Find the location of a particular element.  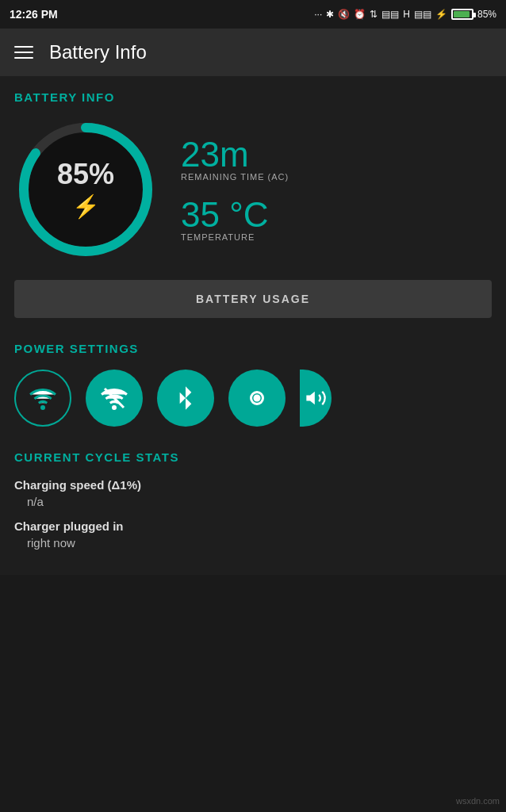

power-settings-section: POWER SETTINGS is located at coordinates (253, 384).